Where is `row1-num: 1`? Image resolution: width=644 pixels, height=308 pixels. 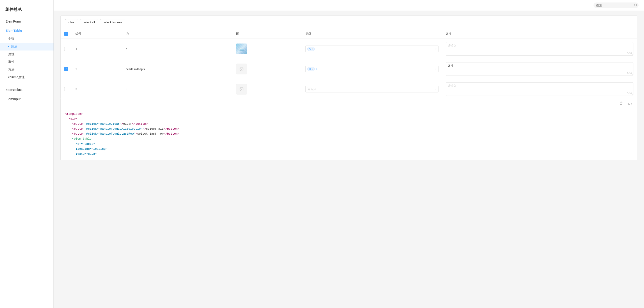
row1-num: 1 is located at coordinates (97, 49).